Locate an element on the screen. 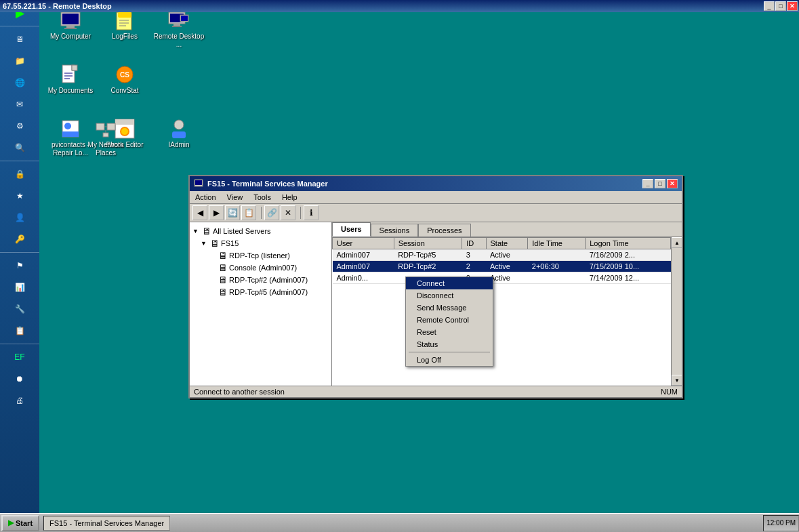 This screenshot has width=799, height=532. desktop-icon-convstat: CS ConvStat is located at coordinates (125, 85).